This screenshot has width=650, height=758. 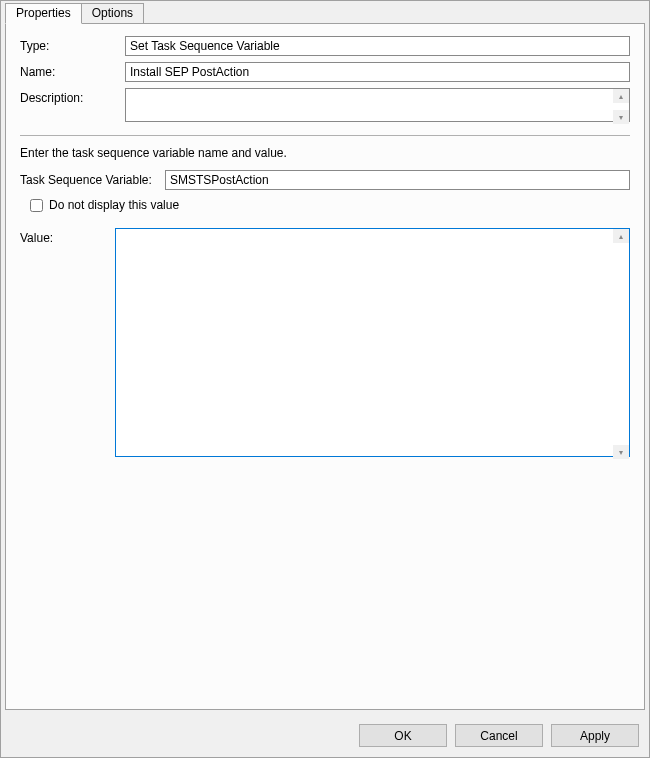 I want to click on button-strip: OK Cancel Apply, so click(x=325, y=738).